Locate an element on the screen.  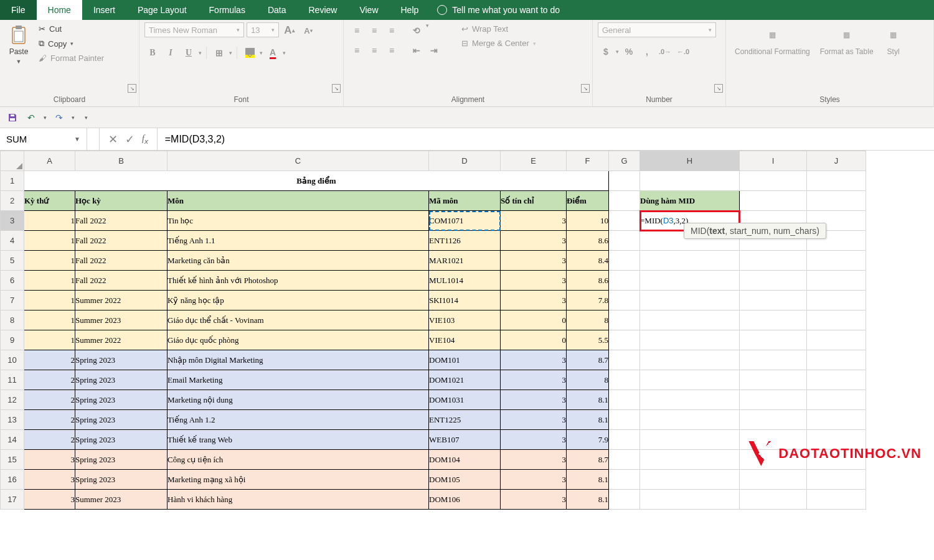
decrease-decimal-icon: ←.0 is located at coordinates (683, 52).